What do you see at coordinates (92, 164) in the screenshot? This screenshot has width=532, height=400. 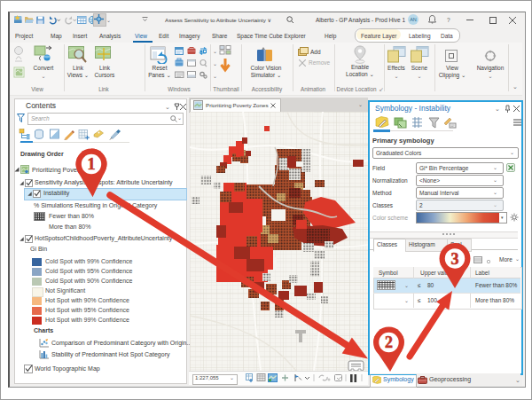 I see `svg-text: 1` at bounding box center [92, 164].